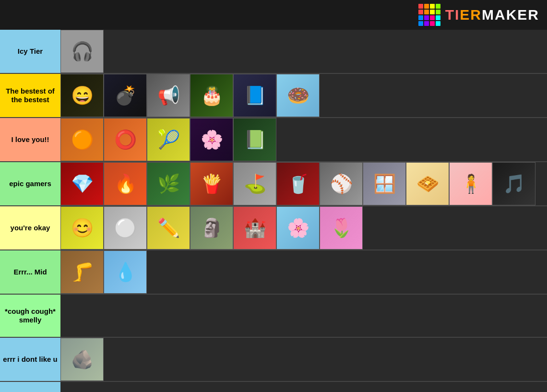 The width and height of the screenshot is (547, 392). Describe the element at coordinates (212, 140) in the screenshot. I see `char-item-fluffy: 🌸` at that location.